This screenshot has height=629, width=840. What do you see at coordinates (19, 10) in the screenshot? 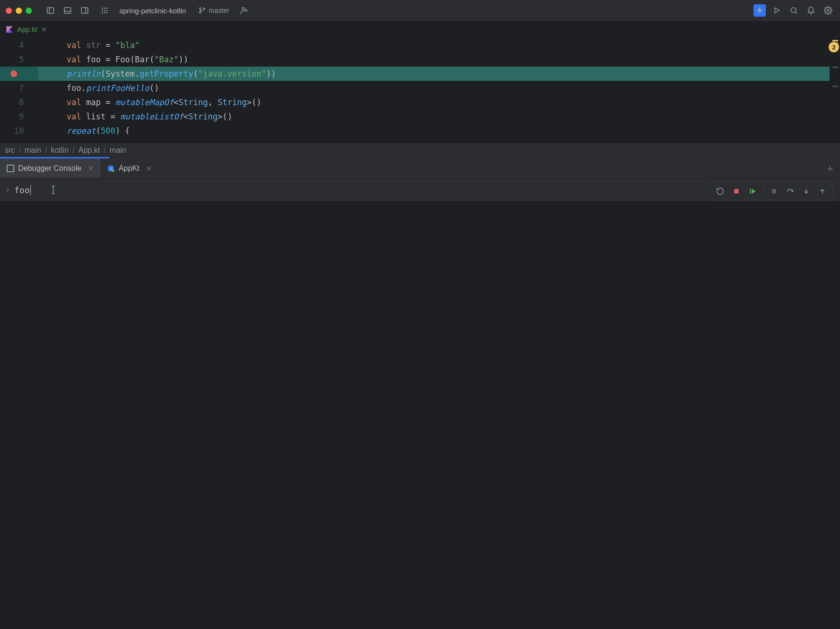
I see `minimize-window-button` at bounding box center [19, 10].